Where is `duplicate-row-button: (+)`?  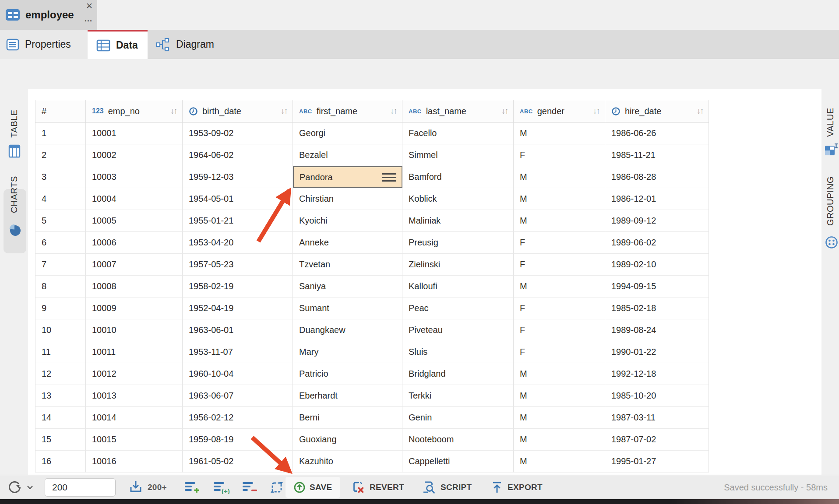
duplicate-row-button: (+) is located at coordinates (222, 487).